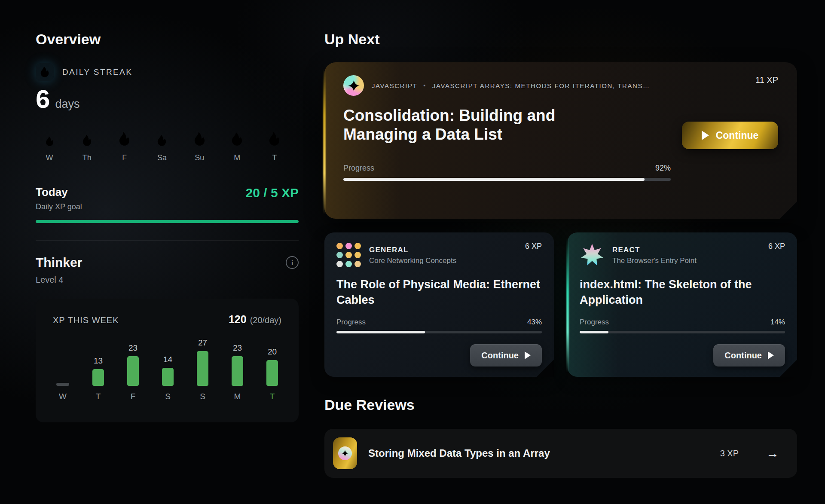 The image size is (825, 504). I want to click on general-card-labels: GENERAL Core Networking Concepts, so click(412, 255).